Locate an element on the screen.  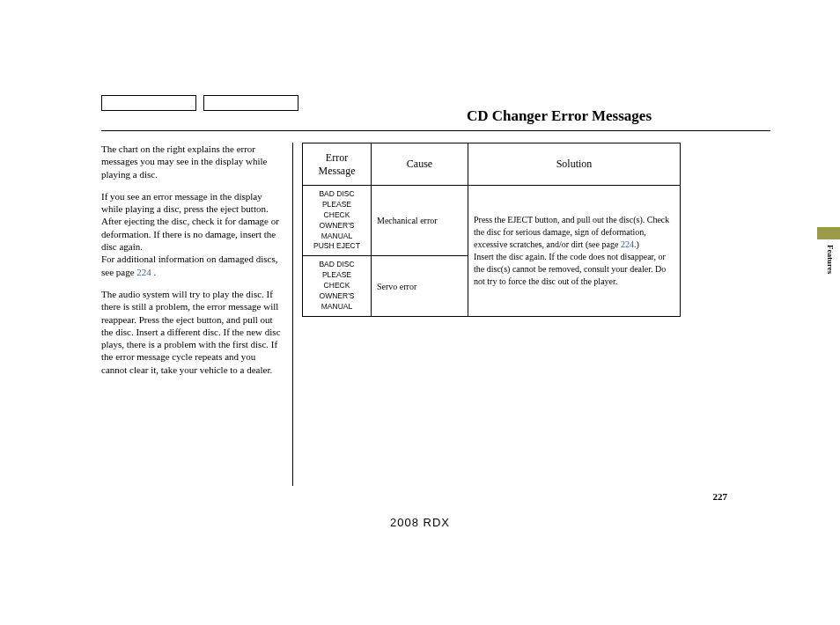
instruction-paragraph-2: For additional information on damaged di… is located at coordinates (192, 266).